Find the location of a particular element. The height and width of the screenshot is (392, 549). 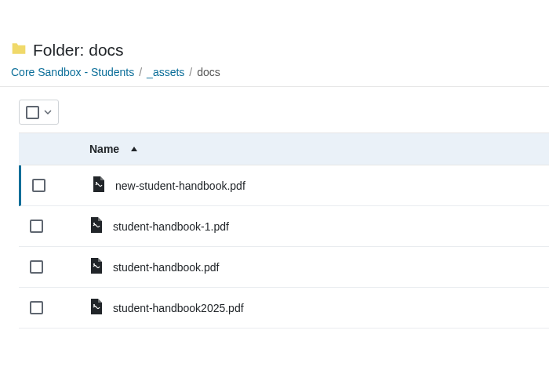

filename-label: new-student-handbook.pdf is located at coordinates (180, 186).